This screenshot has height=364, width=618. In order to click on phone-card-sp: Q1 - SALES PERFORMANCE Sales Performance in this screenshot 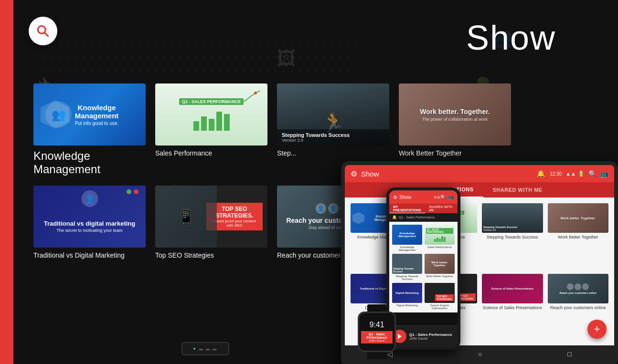, I will do `click(439, 238)`.